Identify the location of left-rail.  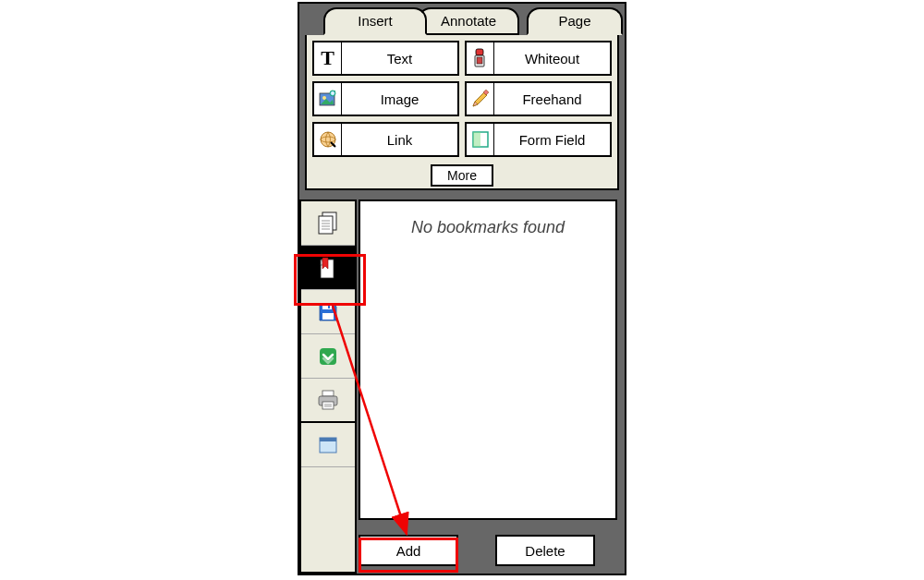
(328, 386).